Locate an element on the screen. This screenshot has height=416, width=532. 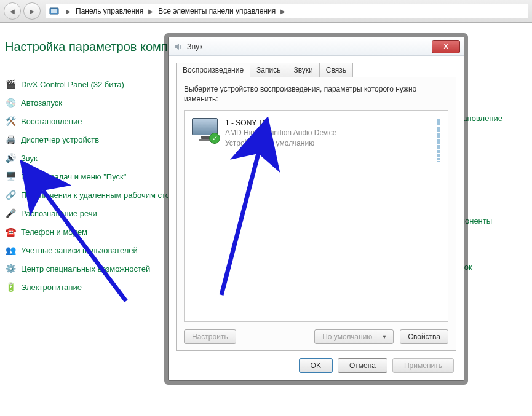
level-meter-icon is located at coordinates (439, 140).